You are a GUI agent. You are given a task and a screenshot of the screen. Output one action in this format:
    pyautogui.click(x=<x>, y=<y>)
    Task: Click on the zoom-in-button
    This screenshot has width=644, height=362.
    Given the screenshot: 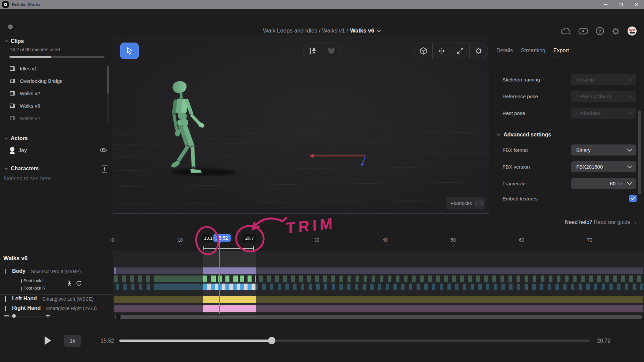 What is the action you would take?
    pyautogui.click(x=48, y=316)
    